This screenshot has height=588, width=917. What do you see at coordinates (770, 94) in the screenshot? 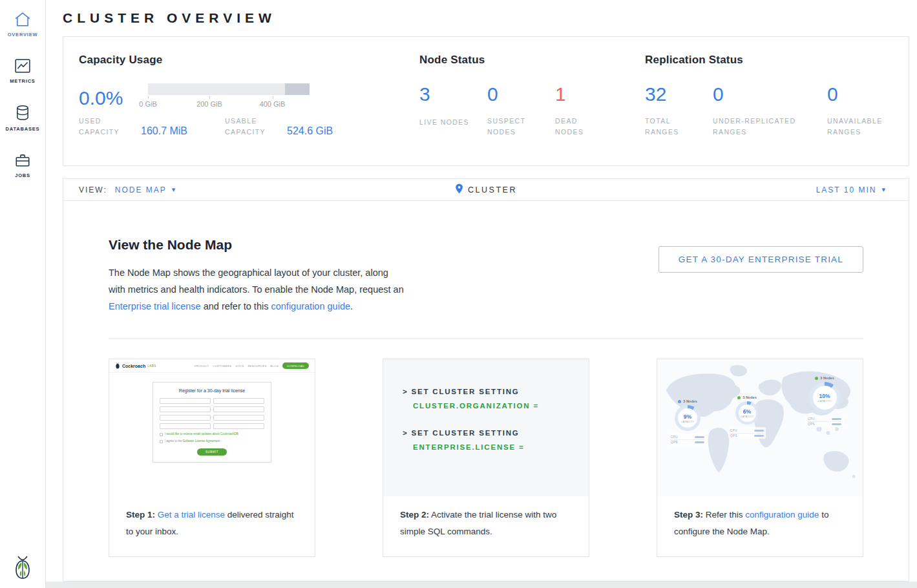
I see `under-replicated-value: 0` at bounding box center [770, 94].